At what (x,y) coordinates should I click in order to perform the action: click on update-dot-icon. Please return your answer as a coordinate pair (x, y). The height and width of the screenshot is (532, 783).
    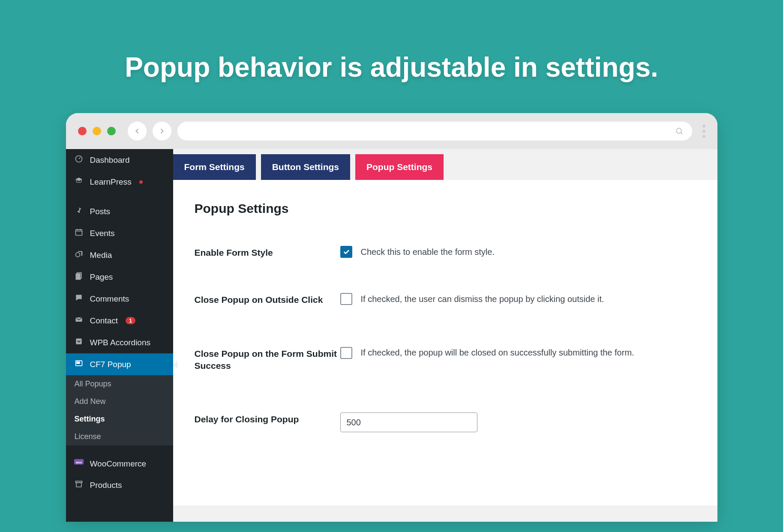
    Looking at the image, I should click on (141, 182).